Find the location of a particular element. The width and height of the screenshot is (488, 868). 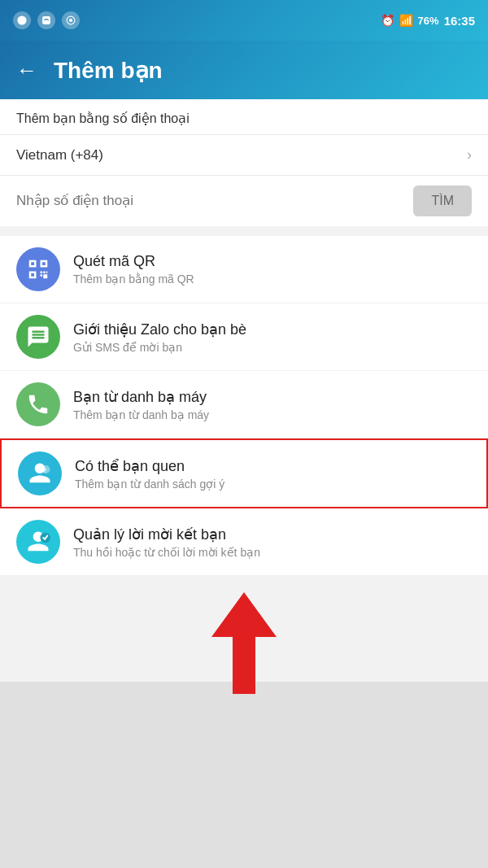

person-icon-wrap: ? is located at coordinates (40, 473).